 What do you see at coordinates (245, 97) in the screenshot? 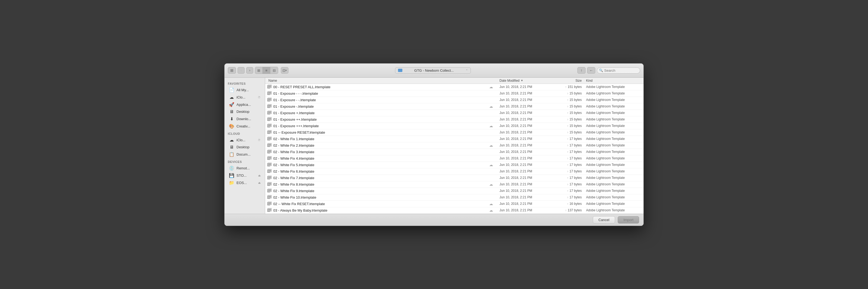
I see `sidebar-item-icloud-drive: ☁ iClo... ⏱` at bounding box center [245, 97].